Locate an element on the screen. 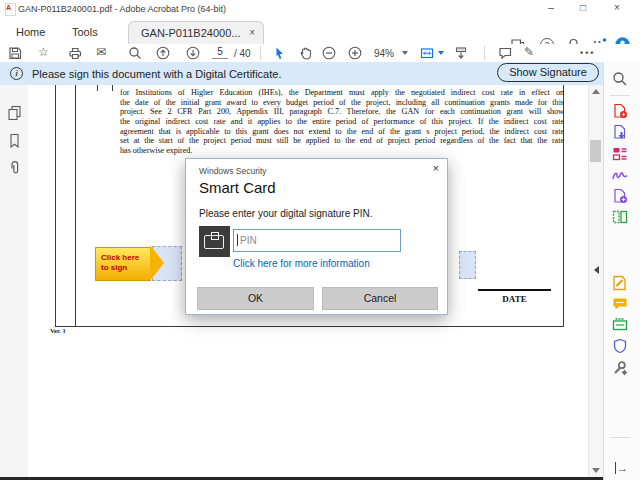 The width and height of the screenshot is (640, 480). cancel-button: Cancel is located at coordinates (380, 298).